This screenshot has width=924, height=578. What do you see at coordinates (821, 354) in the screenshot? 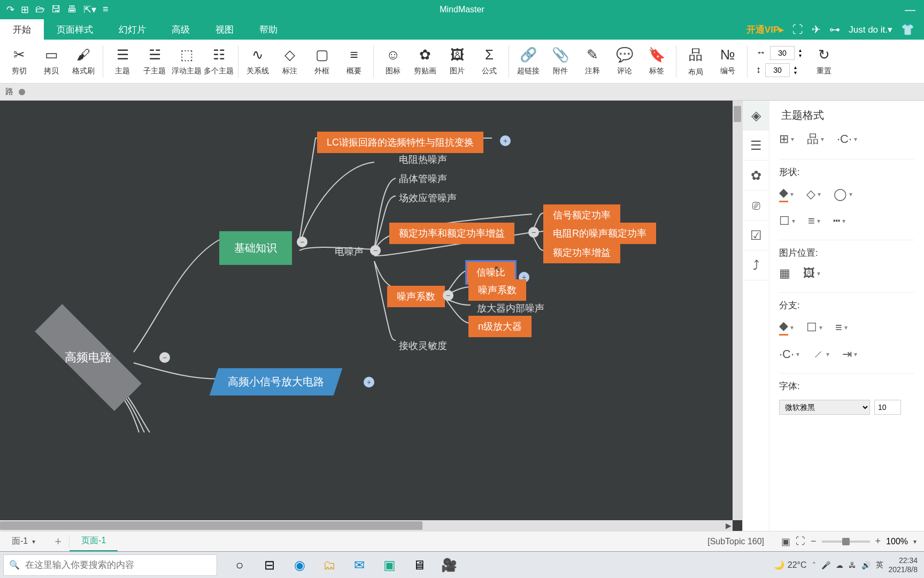
I see `branch-curve-button: ⟋▾` at bounding box center [821, 354].